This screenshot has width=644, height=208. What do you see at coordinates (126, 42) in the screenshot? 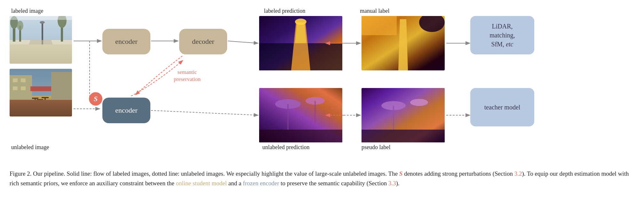
I see `top-encoder-label: encoder` at bounding box center [126, 42].